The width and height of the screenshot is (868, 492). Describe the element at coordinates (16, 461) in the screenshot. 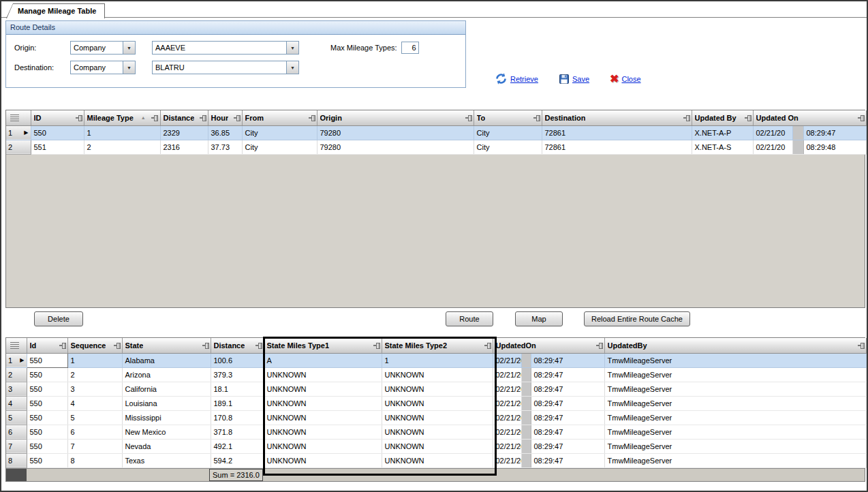

I see `row-selector: 8` at that location.